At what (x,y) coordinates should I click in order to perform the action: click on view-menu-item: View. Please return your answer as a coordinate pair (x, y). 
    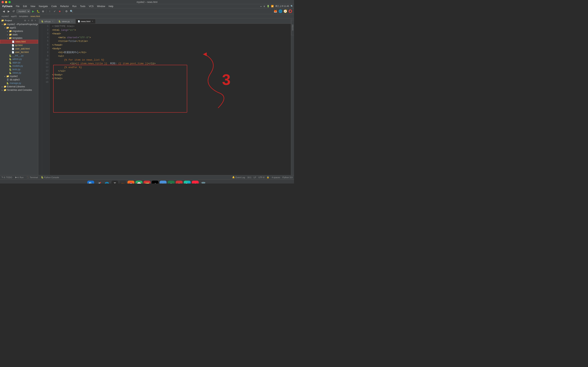
    Looking at the image, I should click on (33, 6).